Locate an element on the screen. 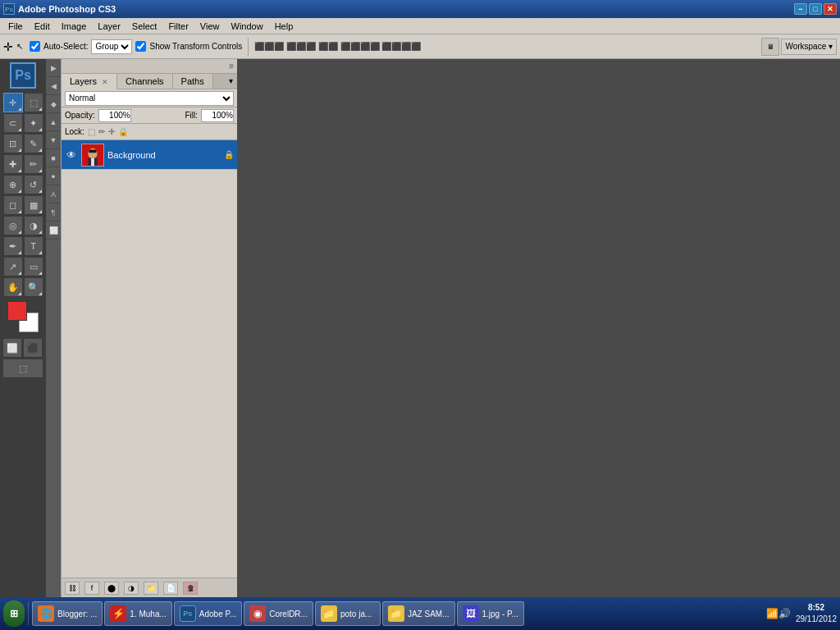  menu-file: File is located at coordinates (16, 26).